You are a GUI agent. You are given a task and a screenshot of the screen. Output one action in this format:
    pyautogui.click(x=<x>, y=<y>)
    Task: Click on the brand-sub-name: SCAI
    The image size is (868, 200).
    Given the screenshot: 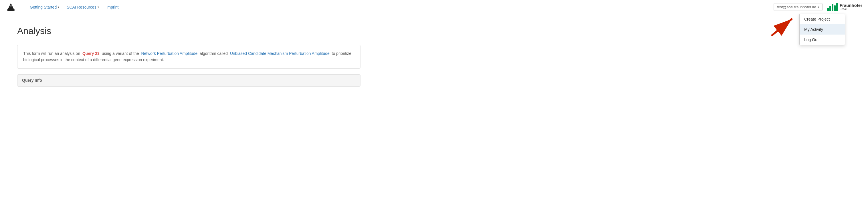 What is the action you would take?
    pyautogui.click(x=851, y=9)
    